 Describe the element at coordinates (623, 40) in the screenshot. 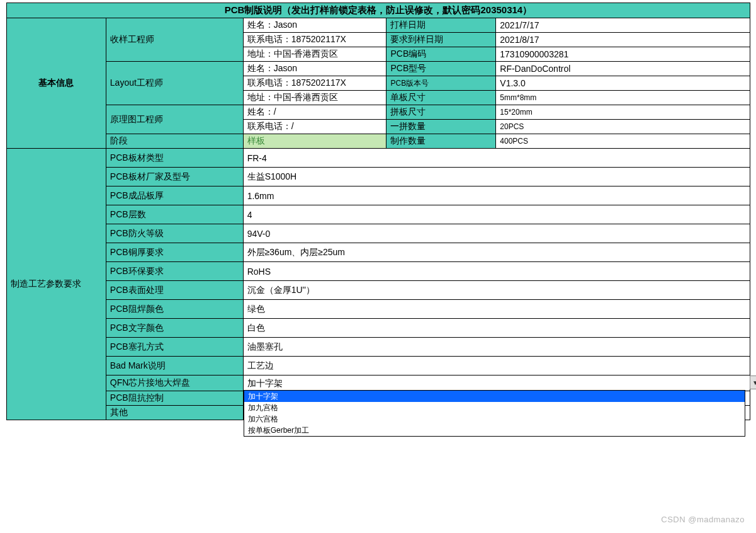

I see `arrive-date-value: 2021/8/17` at that location.